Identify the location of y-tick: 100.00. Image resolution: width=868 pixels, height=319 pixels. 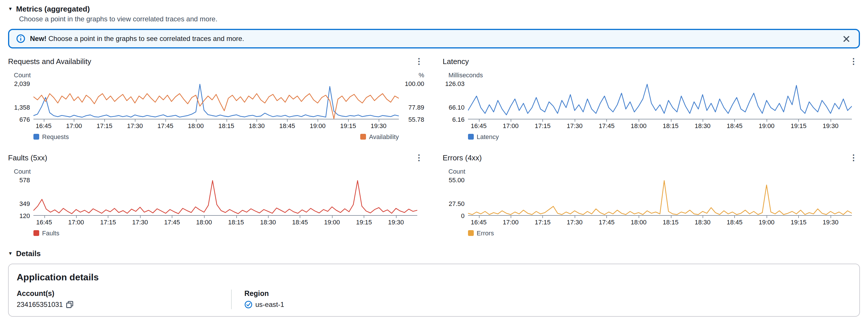
(414, 84).